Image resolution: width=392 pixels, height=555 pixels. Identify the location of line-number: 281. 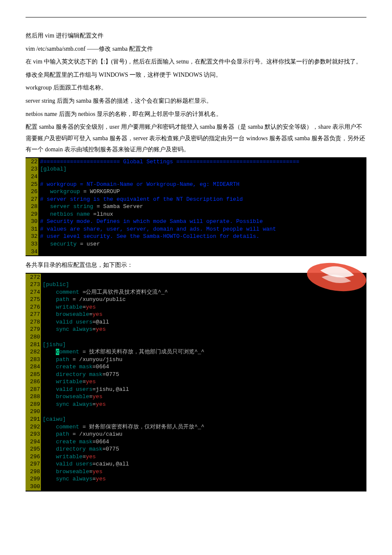
(33, 345).